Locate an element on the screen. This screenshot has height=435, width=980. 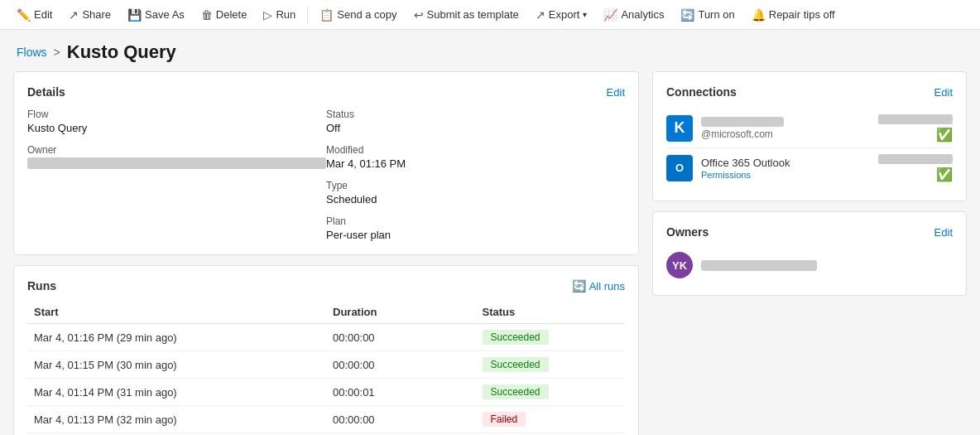
turn-on-label: Turn on is located at coordinates (716, 15).